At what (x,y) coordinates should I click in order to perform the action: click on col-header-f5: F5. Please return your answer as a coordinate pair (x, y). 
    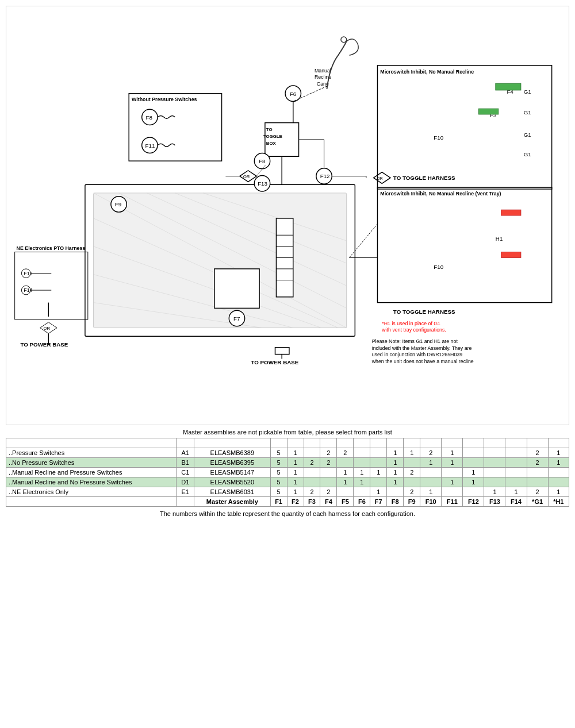
    Looking at the image, I should click on (345, 444).